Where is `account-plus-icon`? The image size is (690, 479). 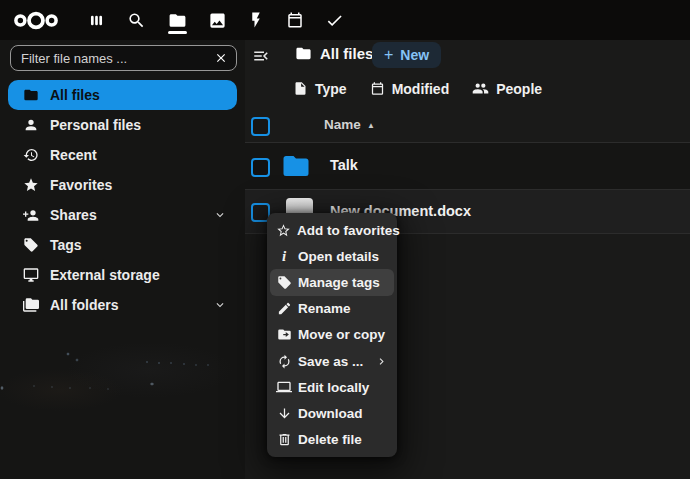 account-plus-icon is located at coordinates (31, 216).